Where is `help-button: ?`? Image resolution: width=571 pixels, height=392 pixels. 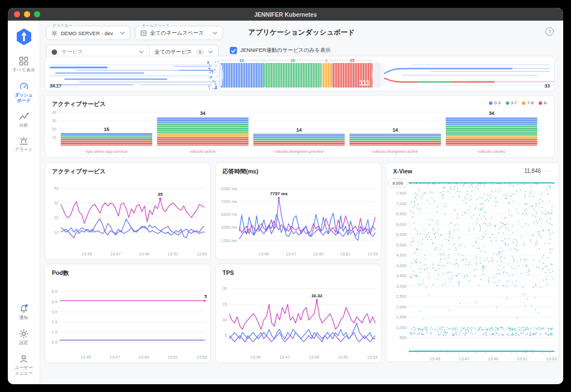
help-button: ? is located at coordinates (550, 31).